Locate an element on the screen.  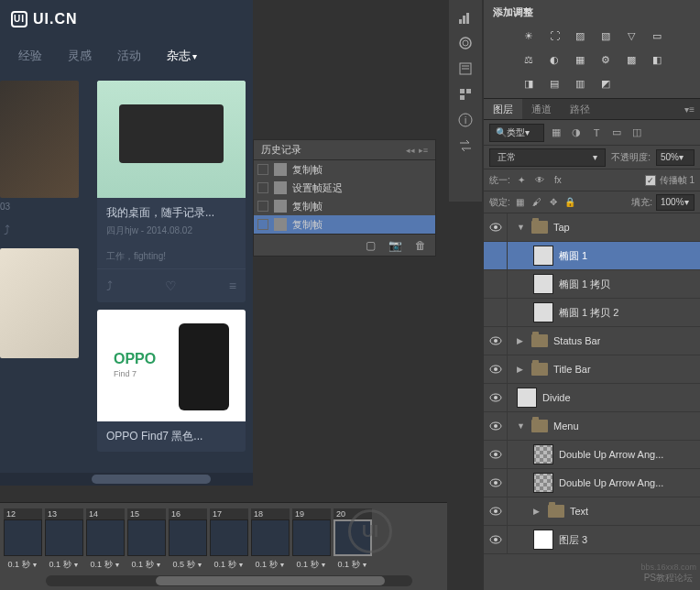
history-snapshot-icon: 📷 is located at coordinates (396, 246).